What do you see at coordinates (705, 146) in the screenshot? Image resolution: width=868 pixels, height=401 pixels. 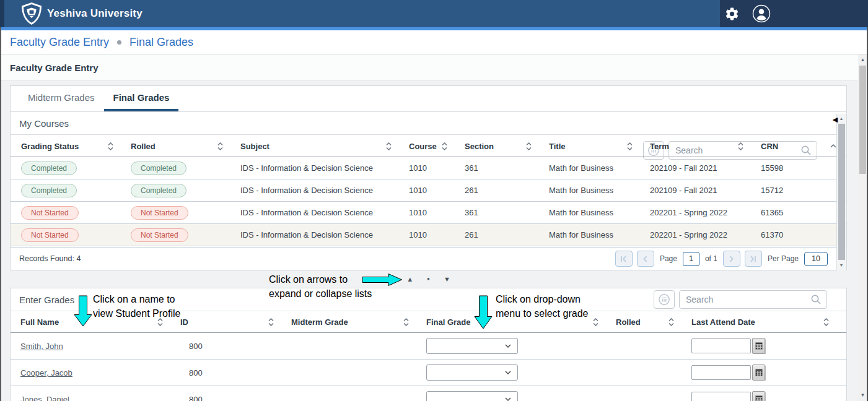 I see `courses-column-term: Term` at bounding box center [705, 146].